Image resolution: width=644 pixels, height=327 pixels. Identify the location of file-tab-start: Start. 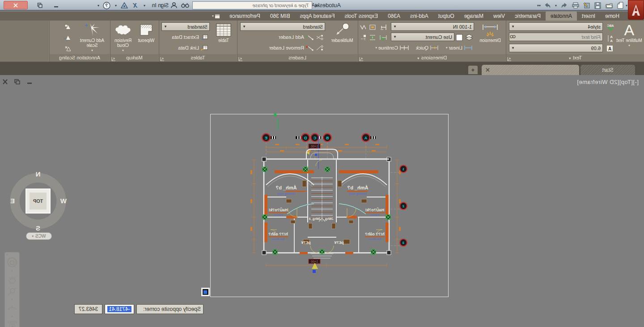
(608, 70).